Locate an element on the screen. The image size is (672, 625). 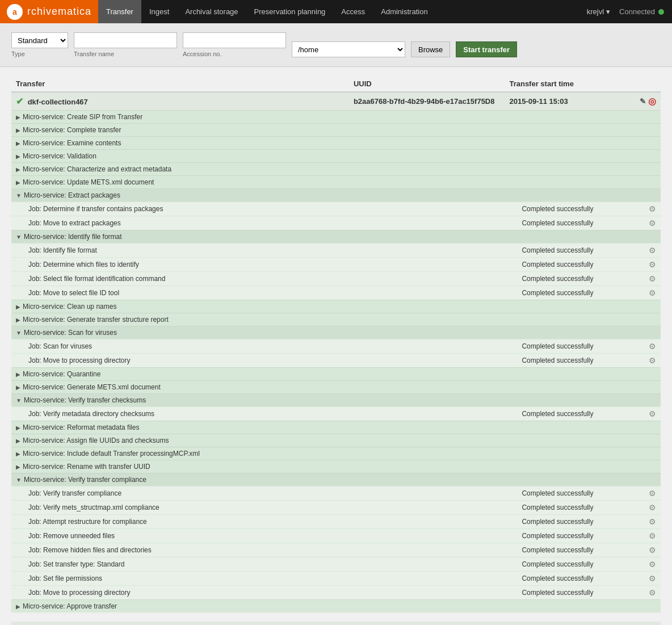
job-label: Job: Set file permissions is located at coordinates (180, 579).